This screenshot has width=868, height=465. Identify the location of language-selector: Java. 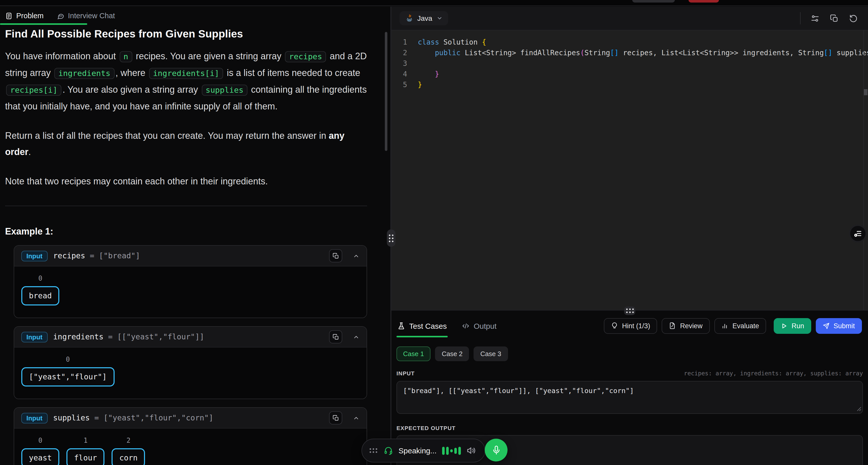
(424, 18).